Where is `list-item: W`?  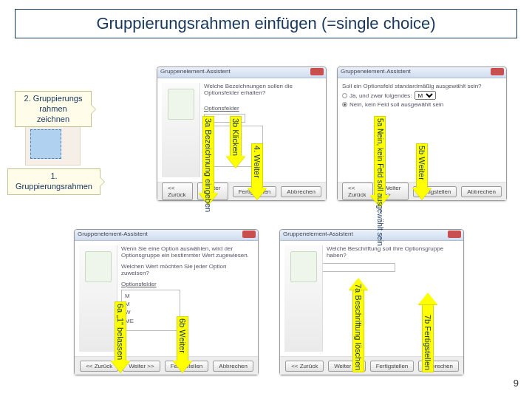 list-item: W is located at coordinates (151, 312).